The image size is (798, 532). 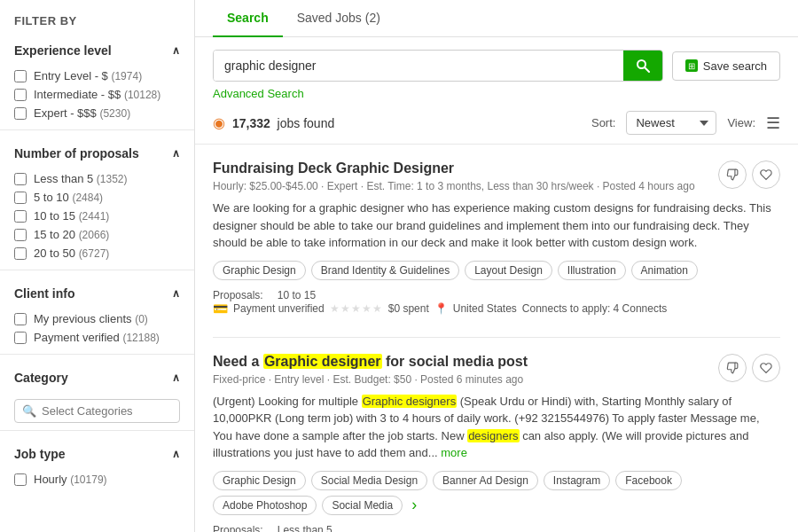 What do you see at coordinates (296, 295) in the screenshot?
I see `proposals-val-1: 10 to 15` at bounding box center [296, 295].